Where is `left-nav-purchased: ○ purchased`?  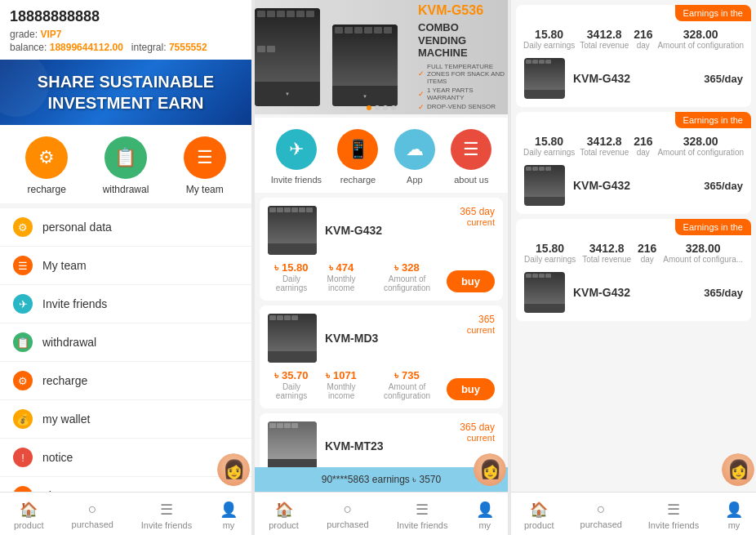 left-nav-purchased: ○ purchased is located at coordinates (93, 515).